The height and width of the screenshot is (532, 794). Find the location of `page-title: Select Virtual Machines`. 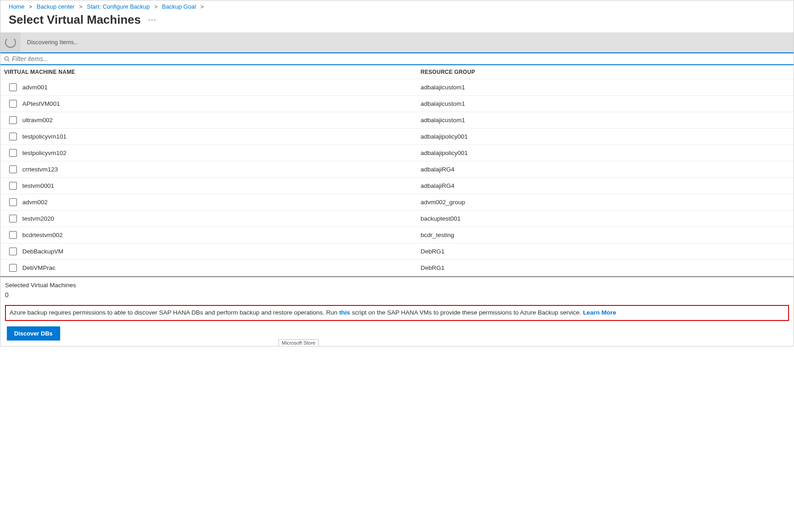

page-title: Select Virtual Machines is located at coordinates (75, 20).